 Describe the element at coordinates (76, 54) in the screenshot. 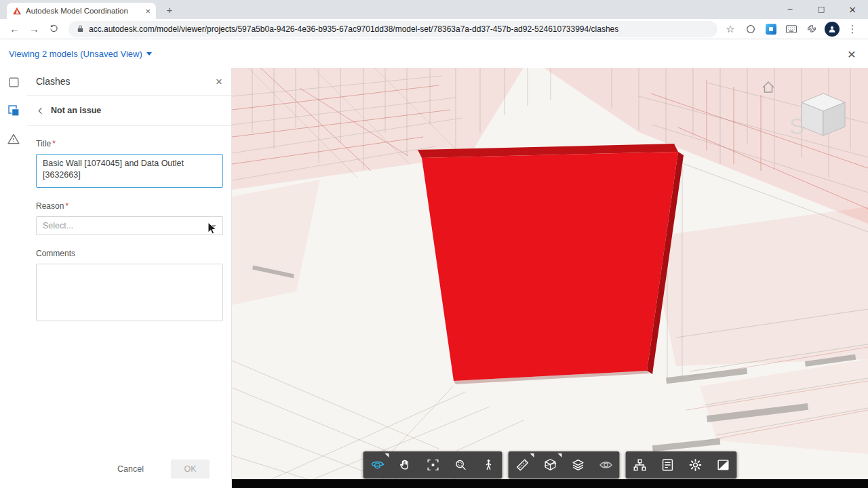

I see `viewing-models-label: Viewing 2 models (Unsaved View)` at that location.